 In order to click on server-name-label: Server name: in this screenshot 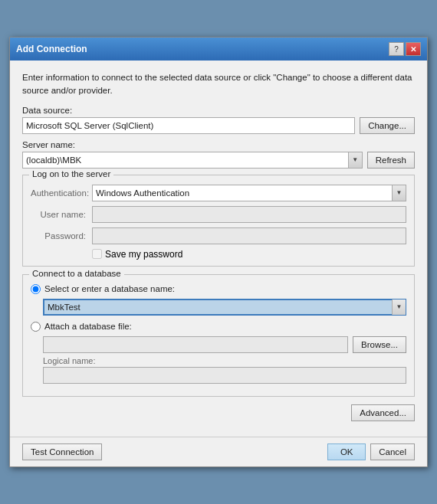, I will do `click(219, 145)`.